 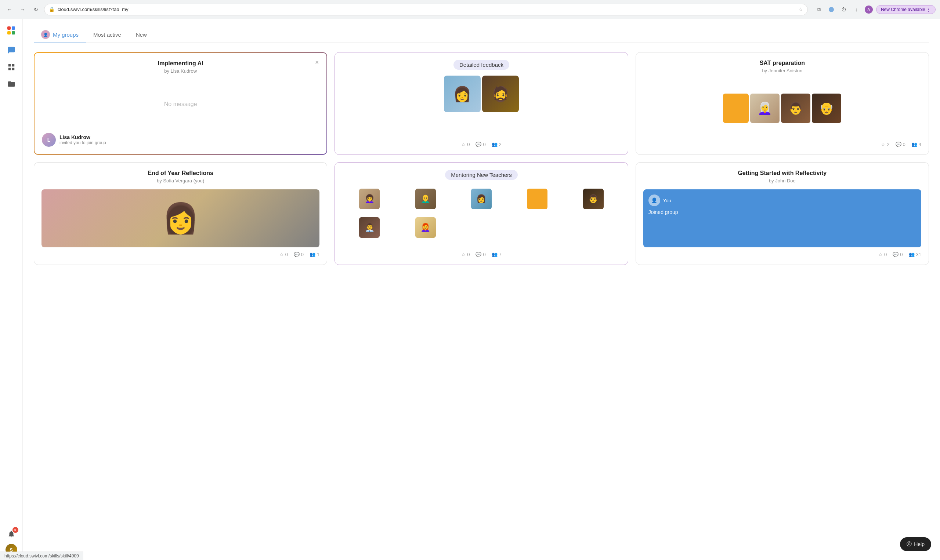 I want to click on end-of-year-photo: 👩, so click(x=180, y=218).